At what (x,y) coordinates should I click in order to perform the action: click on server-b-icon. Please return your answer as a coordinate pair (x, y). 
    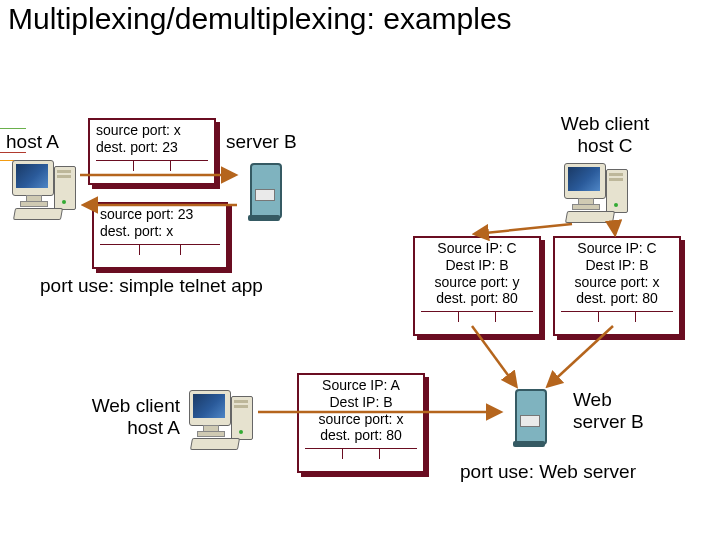
    Looking at the image, I should click on (264, 192).